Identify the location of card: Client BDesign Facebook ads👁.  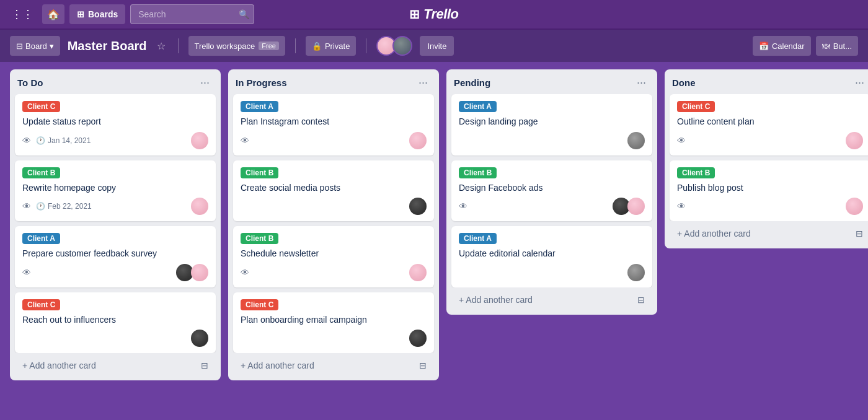
(552, 191).